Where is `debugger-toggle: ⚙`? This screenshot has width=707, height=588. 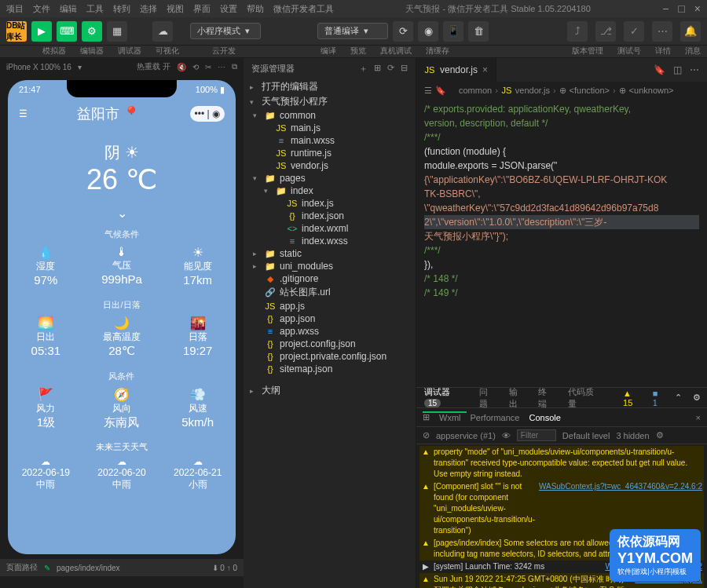 debugger-toggle: ⚙ is located at coordinates (92, 31).